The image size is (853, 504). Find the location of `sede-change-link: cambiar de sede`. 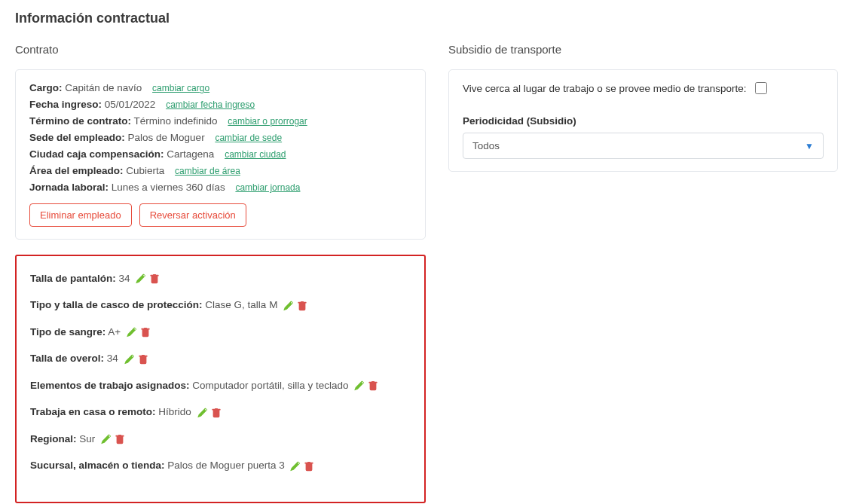

sede-change-link: cambiar de sede is located at coordinates (249, 138).